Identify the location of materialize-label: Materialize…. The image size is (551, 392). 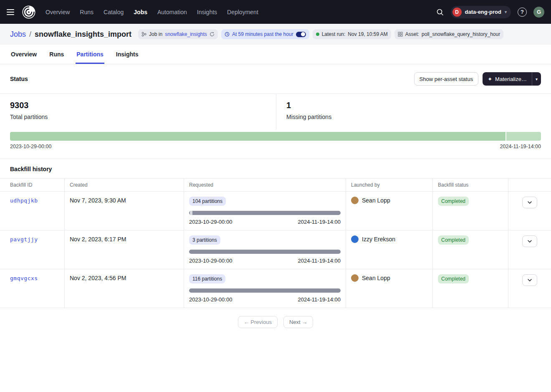
(511, 79).